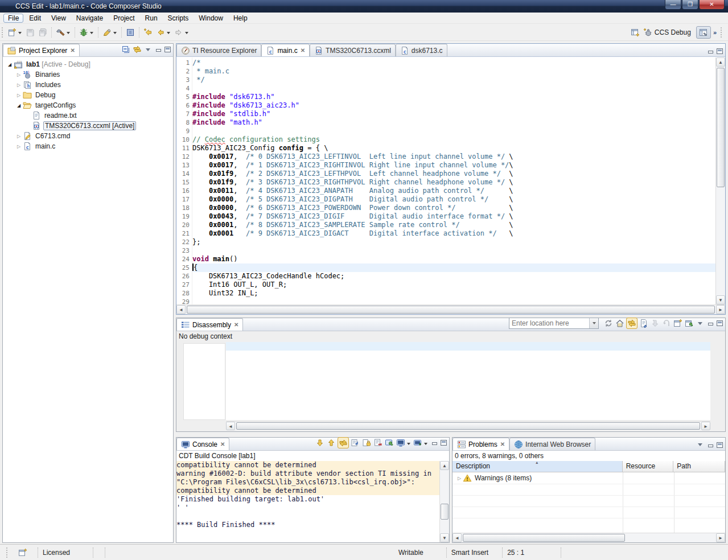  Describe the element at coordinates (552, 444) in the screenshot. I see `tab-internal-web-browser: Internal Web Browser` at that location.